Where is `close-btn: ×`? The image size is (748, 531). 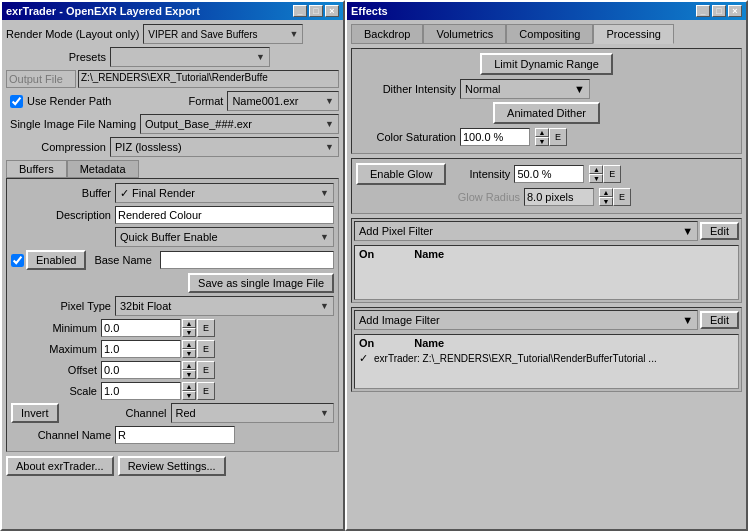 close-btn: × is located at coordinates (332, 11).